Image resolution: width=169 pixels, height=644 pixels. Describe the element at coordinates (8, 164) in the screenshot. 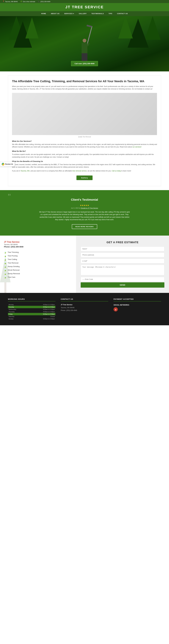

I see `review-us-button: G Review Us` at that location.